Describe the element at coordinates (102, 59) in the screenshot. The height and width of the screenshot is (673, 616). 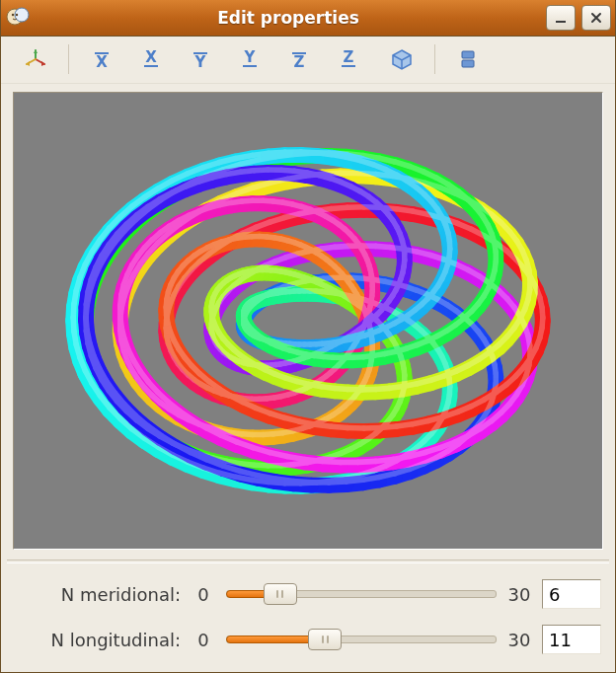
I see `view-x-pos-button: X` at that location.